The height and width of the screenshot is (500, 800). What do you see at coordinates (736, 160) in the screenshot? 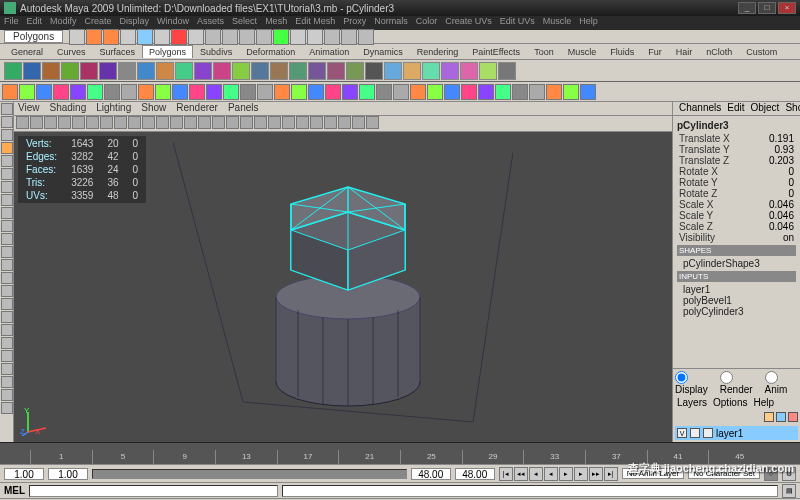
I see `channel-attr: Translate Z0.203` at bounding box center [736, 160].